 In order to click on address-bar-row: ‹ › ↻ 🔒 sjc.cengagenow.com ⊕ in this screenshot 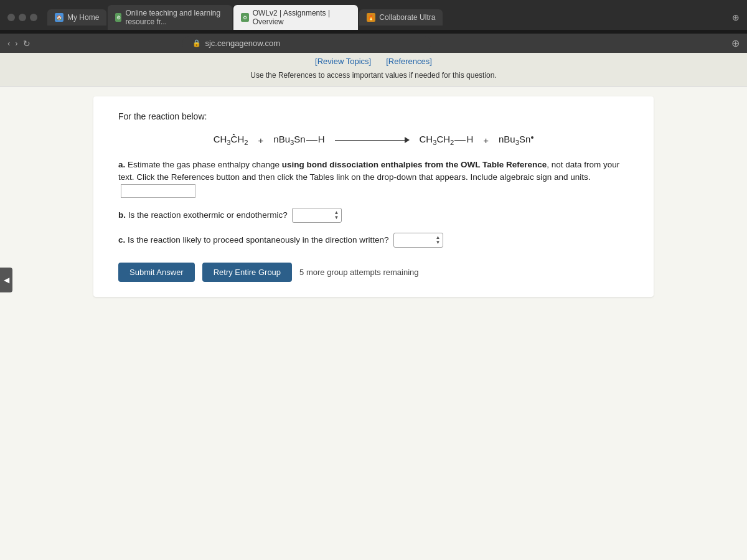, I will do `click(374, 44)`.